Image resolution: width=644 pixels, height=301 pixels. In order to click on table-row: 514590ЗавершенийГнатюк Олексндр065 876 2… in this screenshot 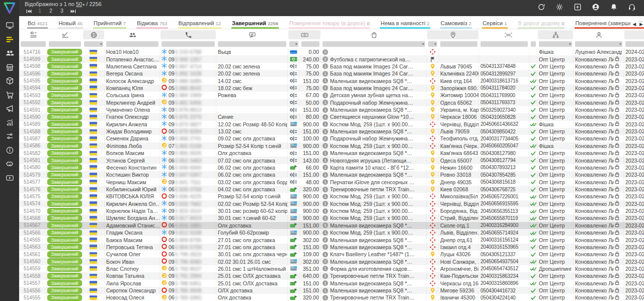, I will do `click(332, 117)`.